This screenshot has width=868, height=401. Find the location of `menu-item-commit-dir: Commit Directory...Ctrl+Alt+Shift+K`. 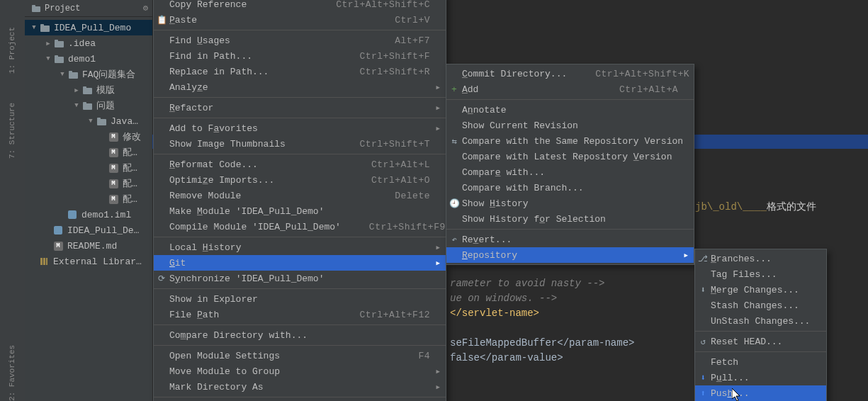

menu-item-commit-dir: Commit Directory...Ctrl+Alt+Shift+K is located at coordinates (570, 74).